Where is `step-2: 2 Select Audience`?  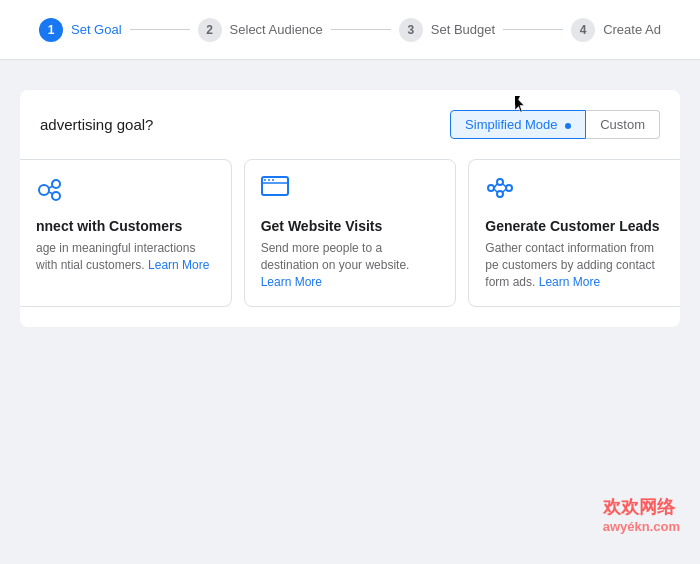 step-2: 2 Select Audience is located at coordinates (260, 30).